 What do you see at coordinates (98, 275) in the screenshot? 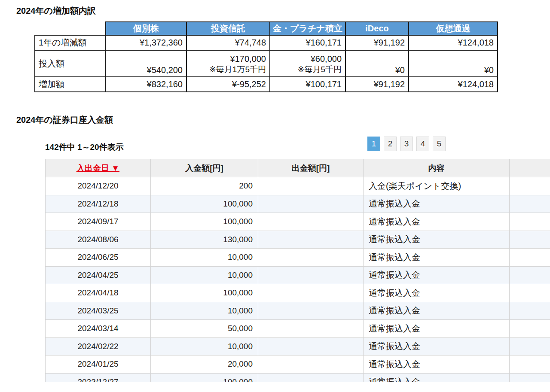
I see `cell-date: 2024/04/25` at bounding box center [98, 275].